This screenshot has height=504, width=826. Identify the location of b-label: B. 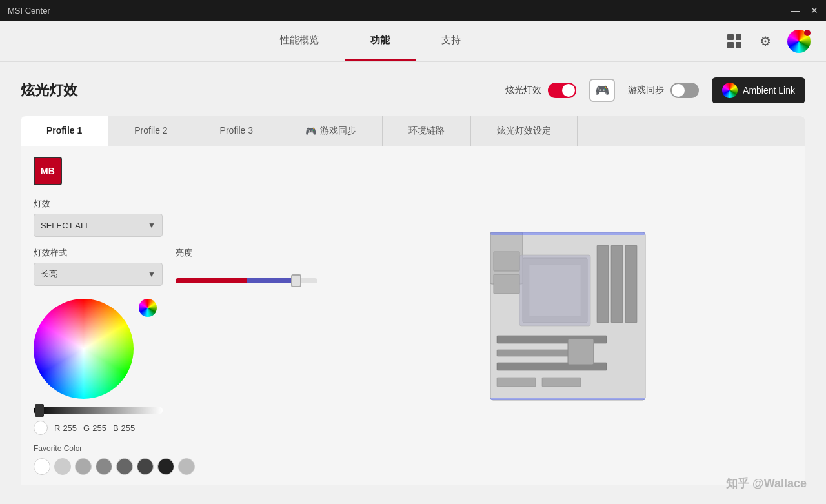
(116, 428).